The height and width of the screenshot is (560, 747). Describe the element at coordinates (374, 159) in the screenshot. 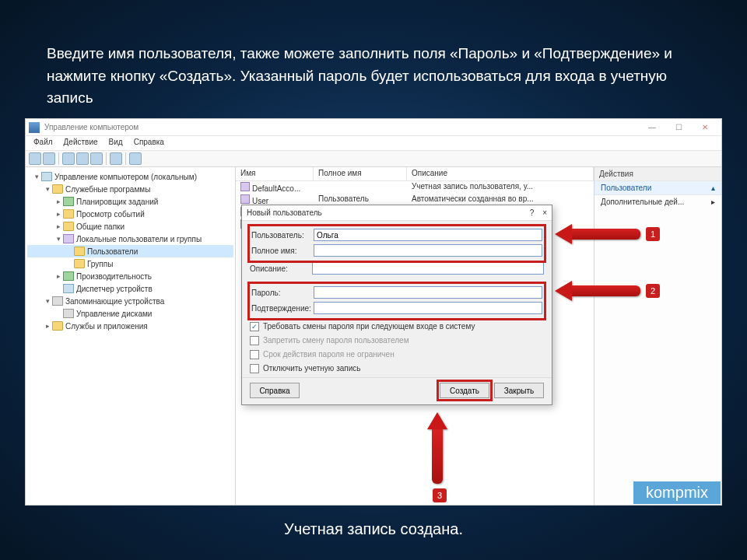

I see `toolbar` at that location.